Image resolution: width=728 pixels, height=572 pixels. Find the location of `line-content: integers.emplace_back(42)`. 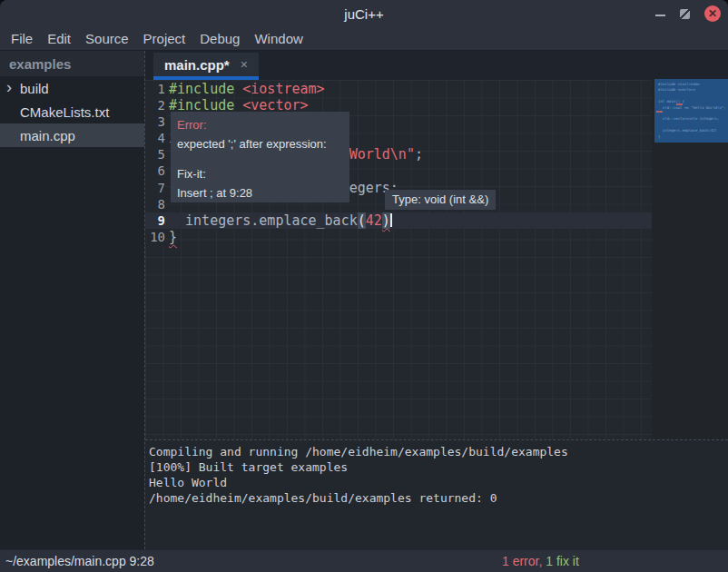

line-content: integers.emplace_back(42) is located at coordinates (280, 221).